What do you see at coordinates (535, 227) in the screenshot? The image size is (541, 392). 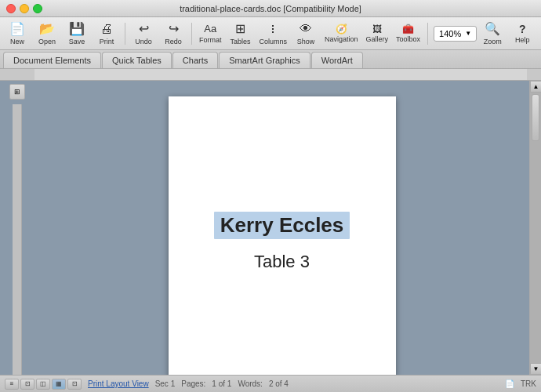 I see `vertical-scrollbar: ▲ ▼` at bounding box center [535, 227].